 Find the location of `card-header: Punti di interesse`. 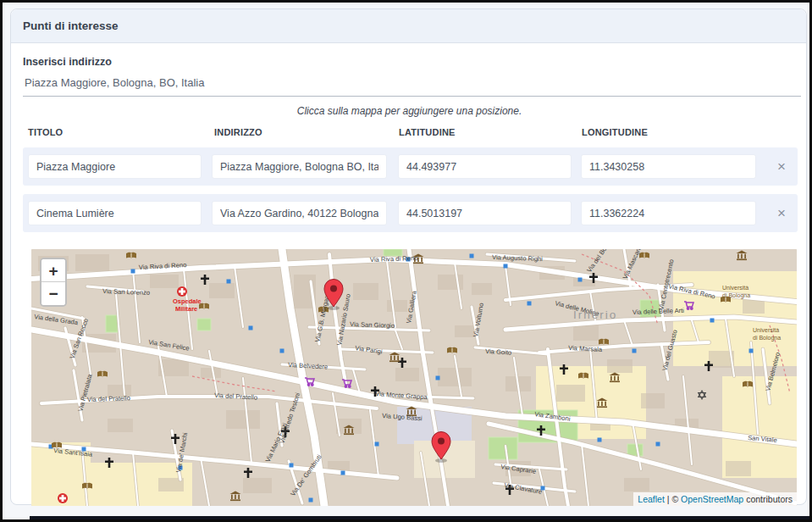

card-header: Punti di interesse is located at coordinates (408, 26).